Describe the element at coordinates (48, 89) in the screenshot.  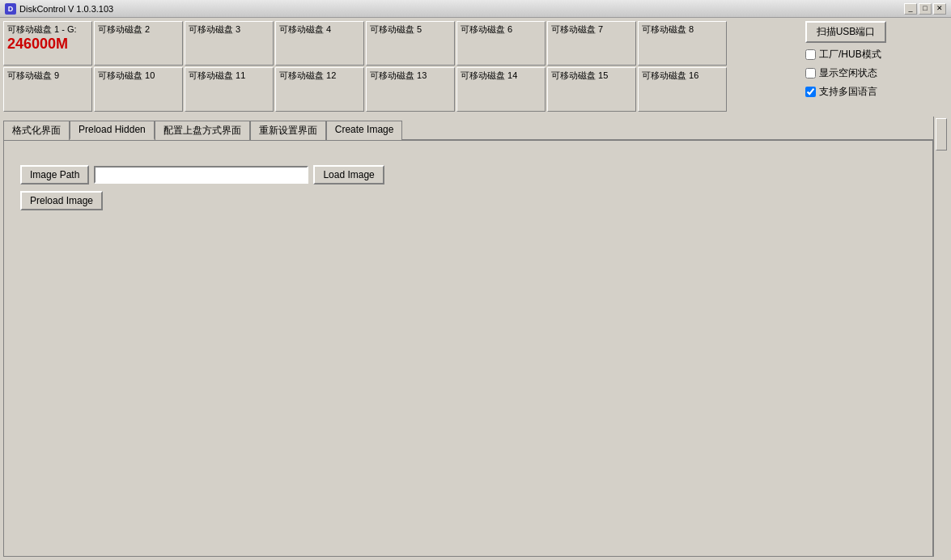
I see `drive-cell-9: 可移动磁盘 9` at that location.